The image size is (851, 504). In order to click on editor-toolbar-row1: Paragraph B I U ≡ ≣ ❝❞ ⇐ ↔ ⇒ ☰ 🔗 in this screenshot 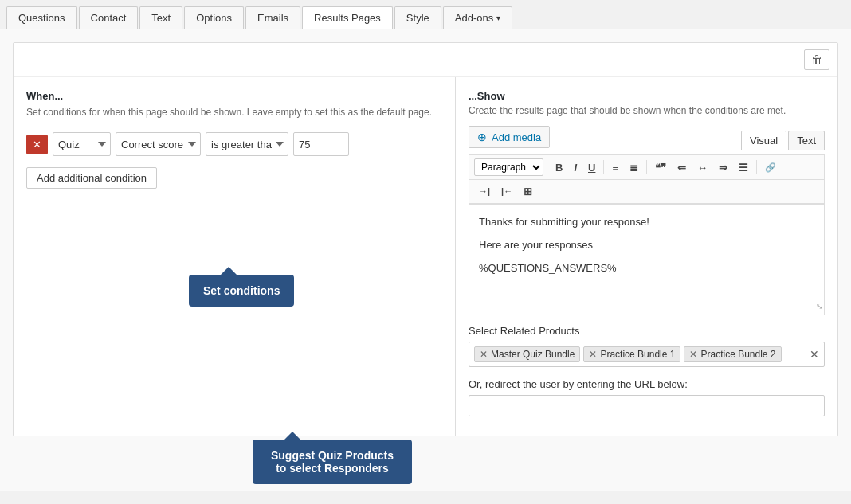, I will do `click(647, 167)`.